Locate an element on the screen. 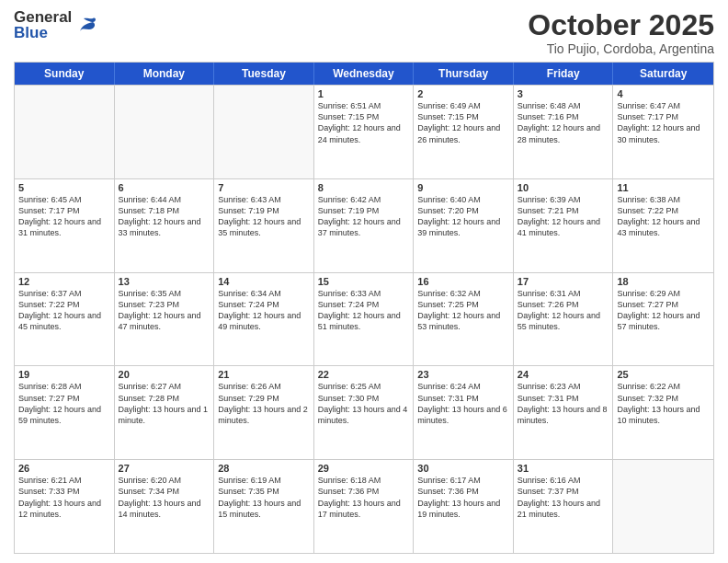  location: Tio Pujio, Cordoba, Argentina is located at coordinates (621, 49).